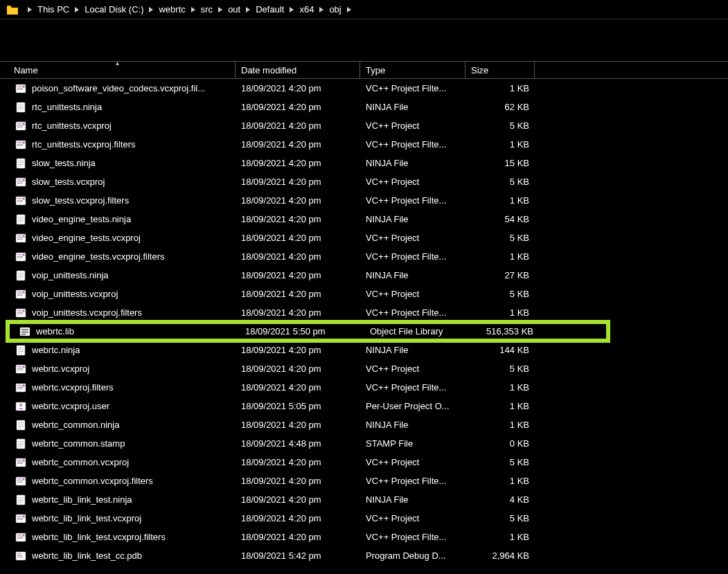 This screenshot has height=574, width=728. What do you see at coordinates (118, 70) in the screenshot?
I see `column-header-name: Name ▲` at bounding box center [118, 70].